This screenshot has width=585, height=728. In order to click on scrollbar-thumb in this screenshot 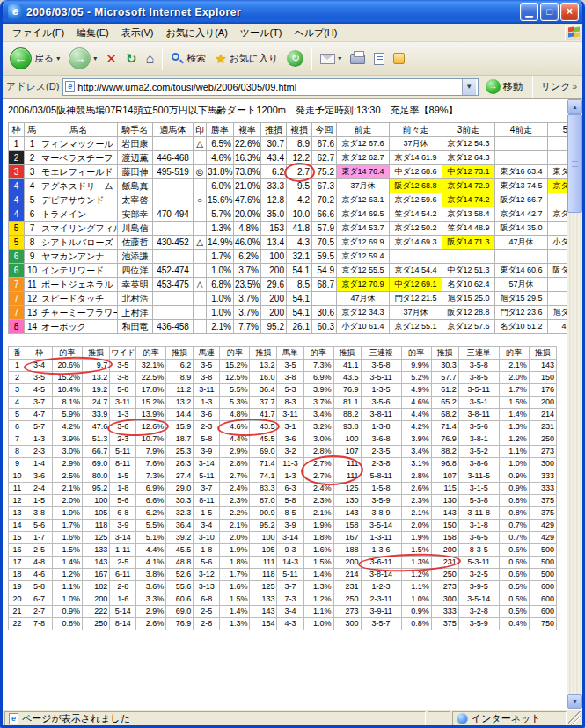, I will do `click(575, 164)`.